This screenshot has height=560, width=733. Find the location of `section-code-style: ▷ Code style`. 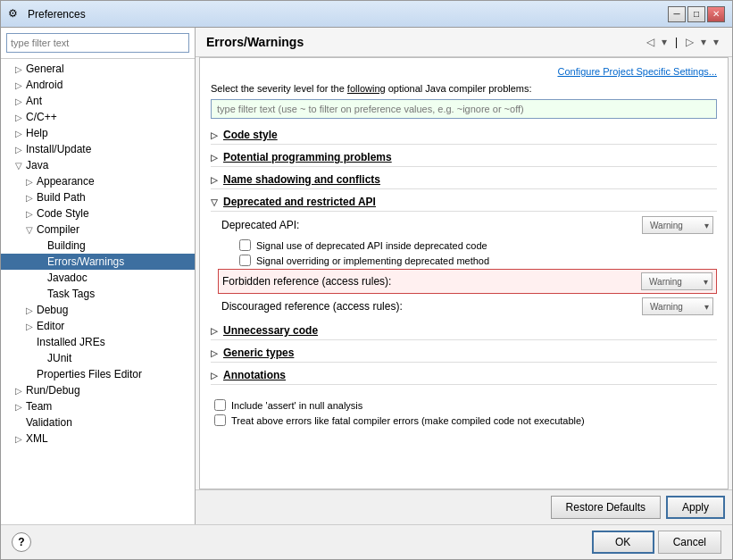

section-code-style: ▷ Code style is located at coordinates (464, 136).